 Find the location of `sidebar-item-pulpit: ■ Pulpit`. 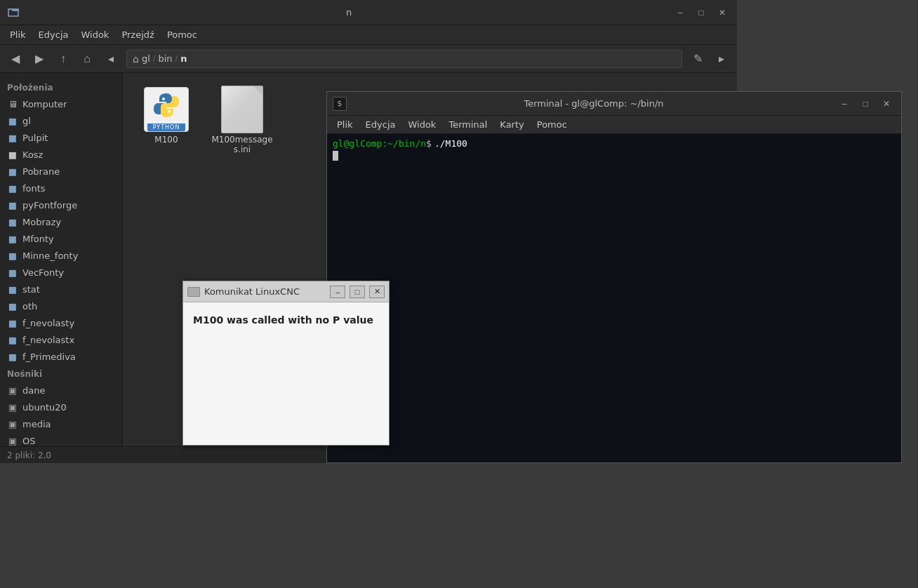

sidebar-item-pulpit: ■ Pulpit is located at coordinates (61, 138).